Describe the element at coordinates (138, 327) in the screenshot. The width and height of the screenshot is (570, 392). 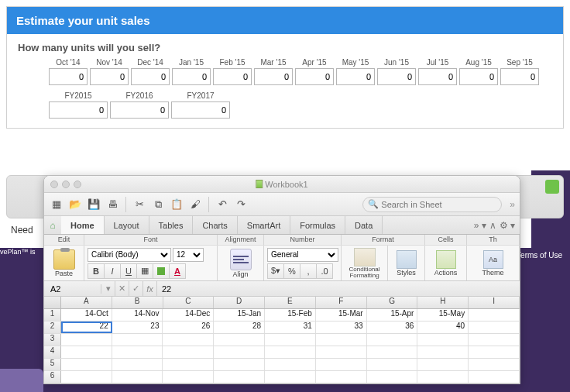
I see `cell: 23` at that location.